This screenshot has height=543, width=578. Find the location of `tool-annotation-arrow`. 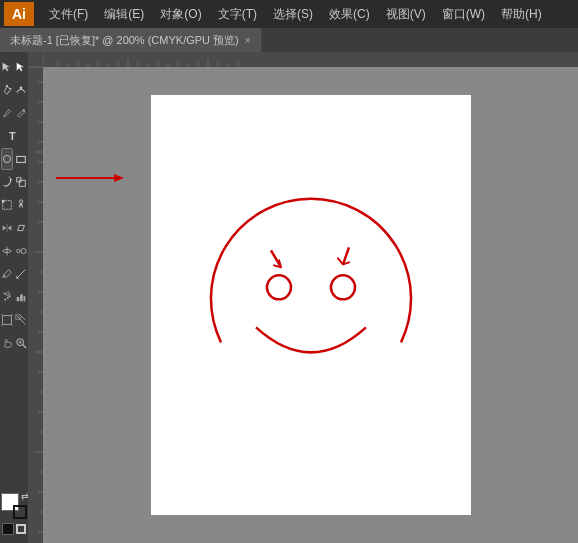

tool-annotation-arrow is located at coordinates (91, 178).